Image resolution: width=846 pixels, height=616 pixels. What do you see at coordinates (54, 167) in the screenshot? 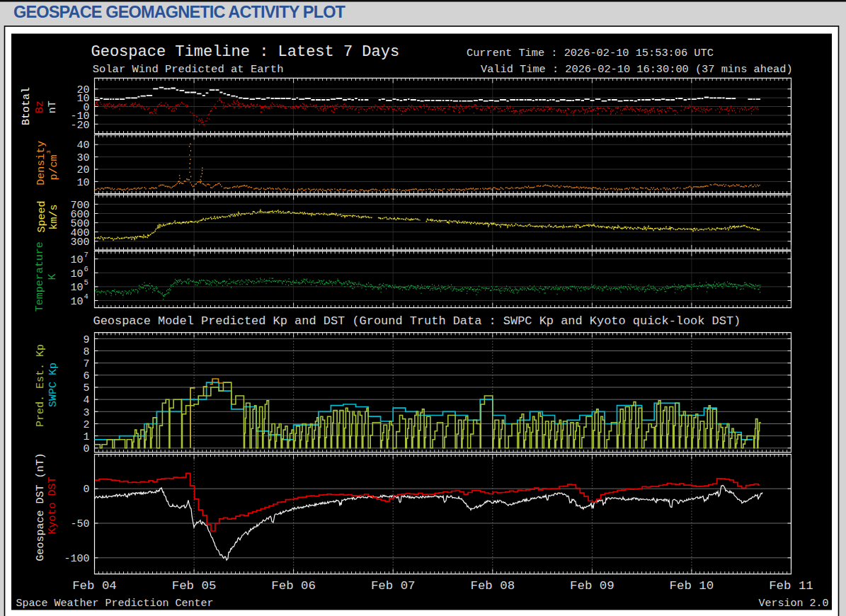
I see `svg-text: p/cm` at bounding box center [54, 167].